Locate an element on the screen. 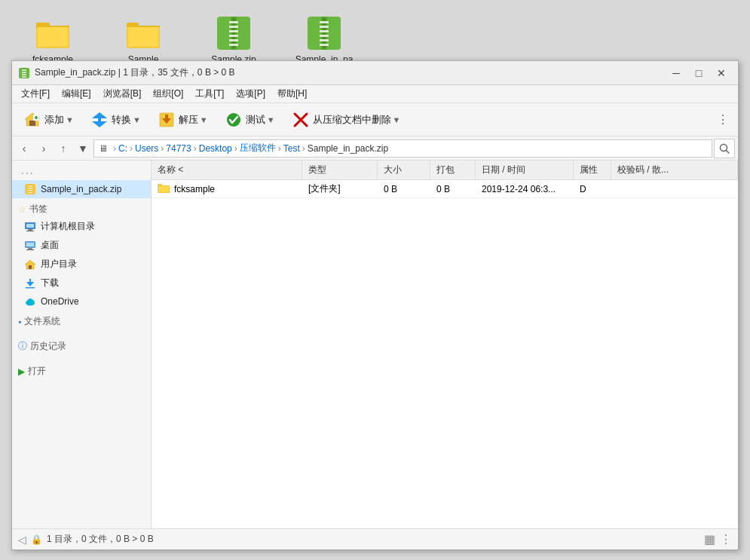  test-dropdown-icon: ▼ is located at coordinates (271, 120).